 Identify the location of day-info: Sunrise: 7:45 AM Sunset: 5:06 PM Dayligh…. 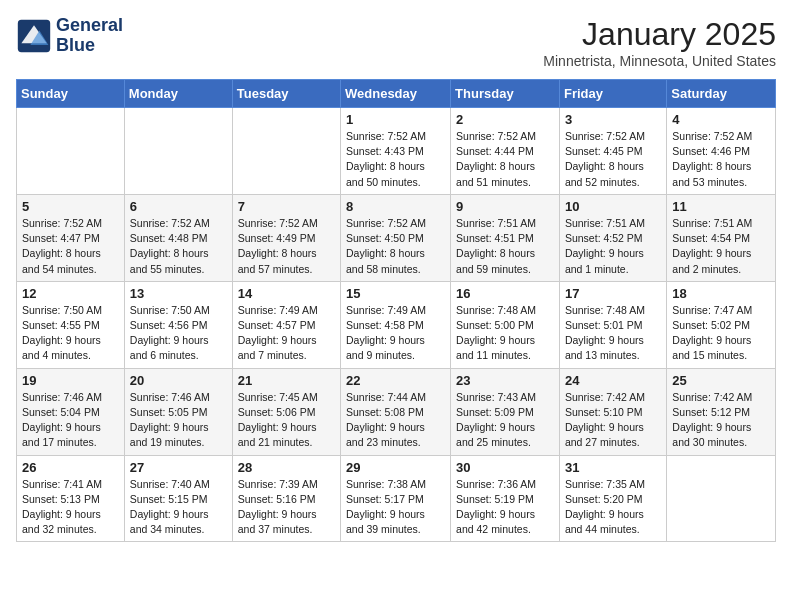
(286, 420).